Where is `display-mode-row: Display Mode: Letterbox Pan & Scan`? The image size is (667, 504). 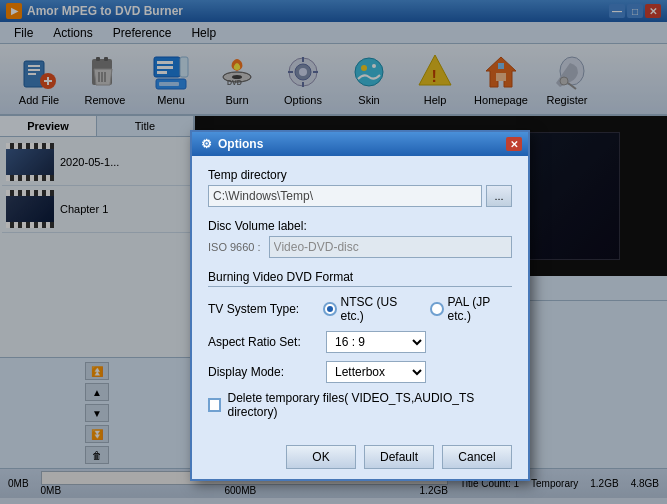
display-mode-row: Display Mode: Letterbox Pan & Scan is located at coordinates (360, 372).